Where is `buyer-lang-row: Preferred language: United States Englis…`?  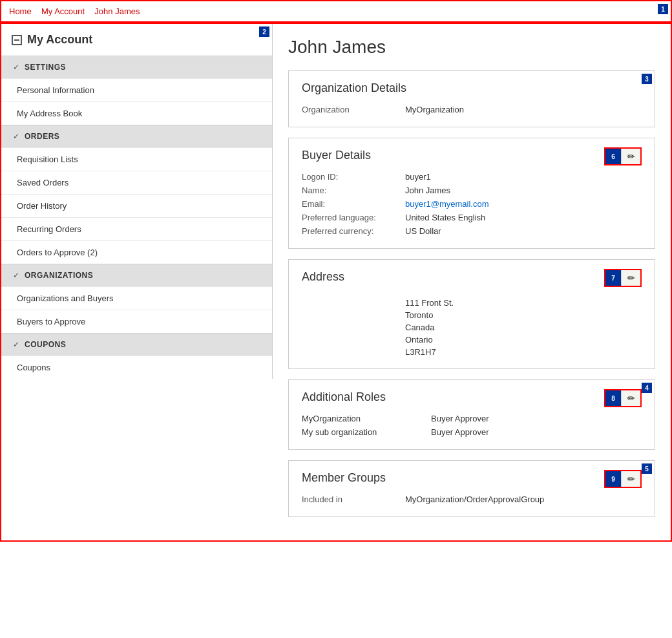
buyer-lang-row: Preferred language: United States Englis… is located at coordinates (472, 217).